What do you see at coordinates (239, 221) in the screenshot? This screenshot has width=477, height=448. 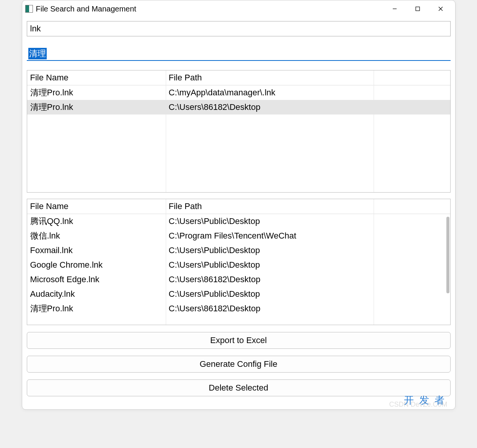 I see `table-row: 腾讯QQ.lnkC:\Users\Public\Desktop` at bounding box center [239, 221].